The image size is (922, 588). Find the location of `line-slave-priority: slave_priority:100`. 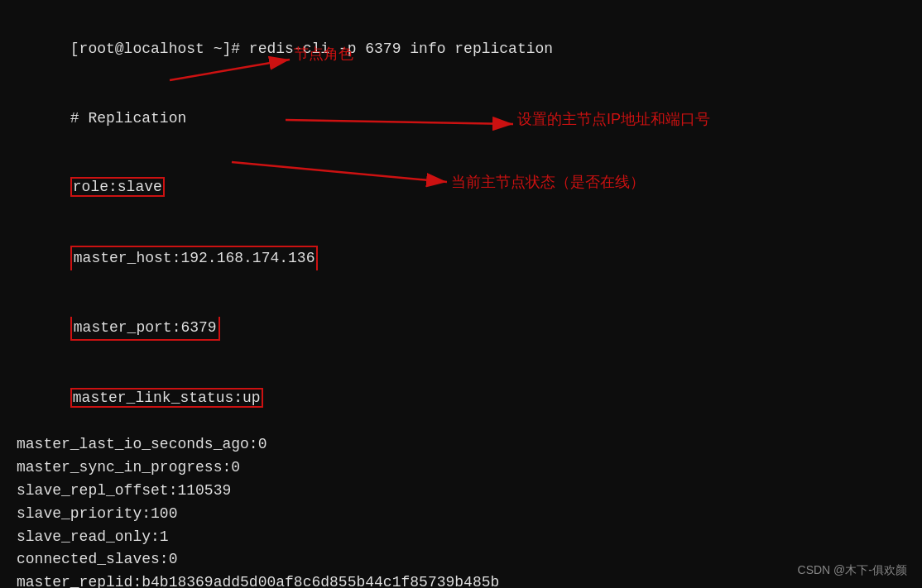

line-slave-priority: slave_priority:100 is located at coordinates (461, 514).